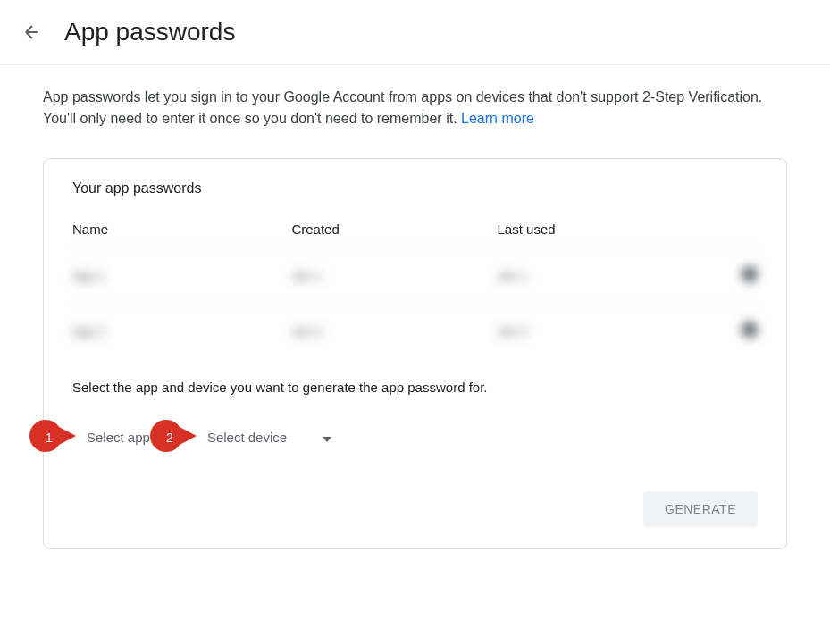 This screenshot has width=830, height=644. I want to click on generate-button: GENERATE, so click(700, 509).